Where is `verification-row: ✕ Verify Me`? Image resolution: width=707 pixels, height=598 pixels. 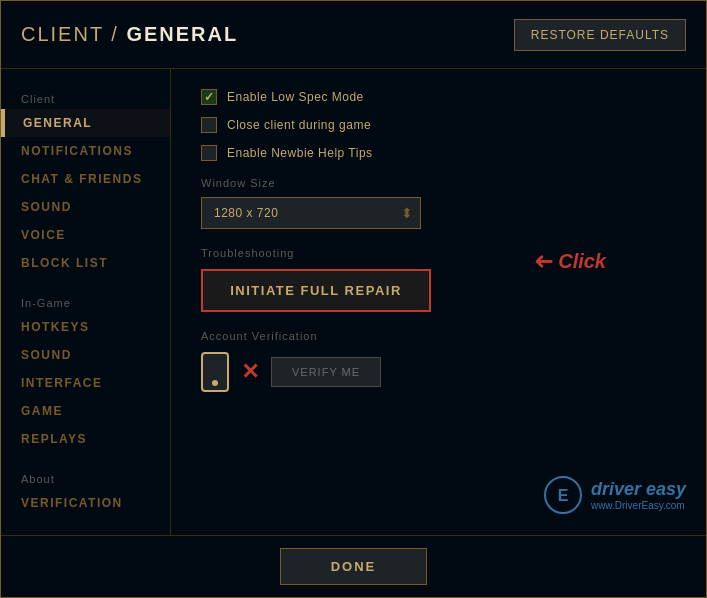
verification-row: ✕ Verify Me is located at coordinates (438, 372).